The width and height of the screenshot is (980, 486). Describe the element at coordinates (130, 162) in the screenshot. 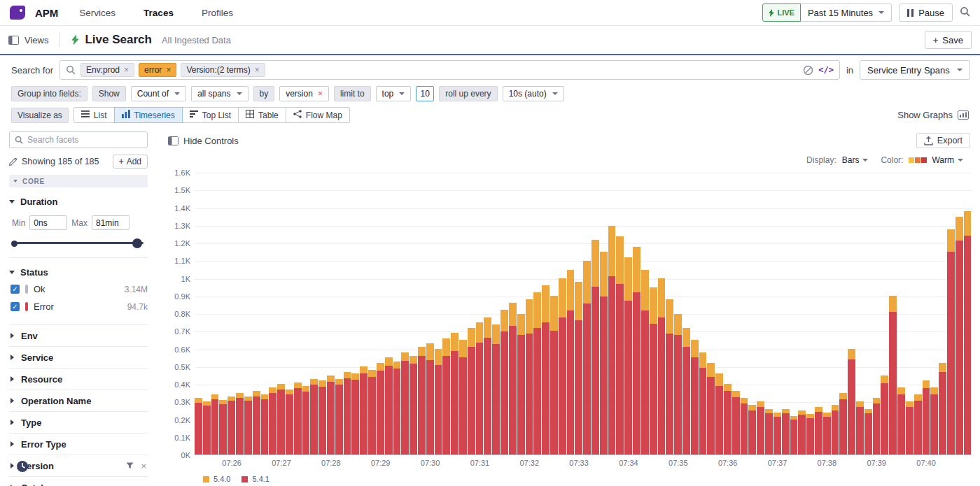

I see `add-facet-button: + Add` at that location.